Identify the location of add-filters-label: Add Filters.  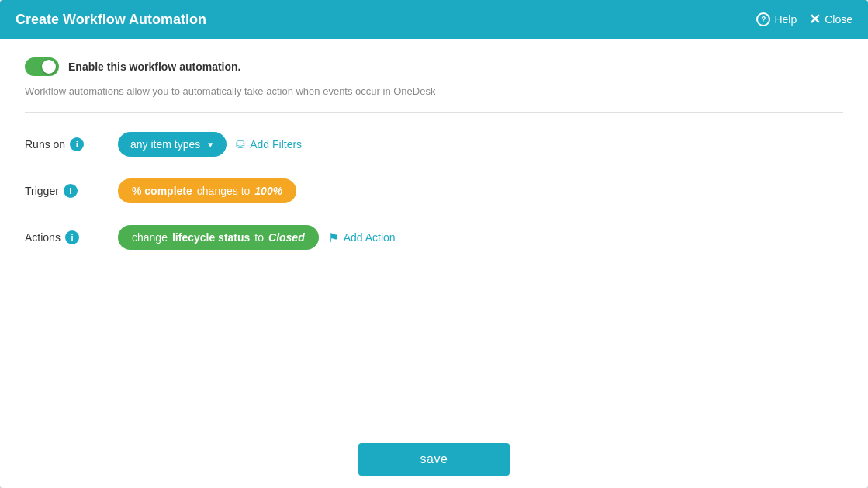
(276, 144).